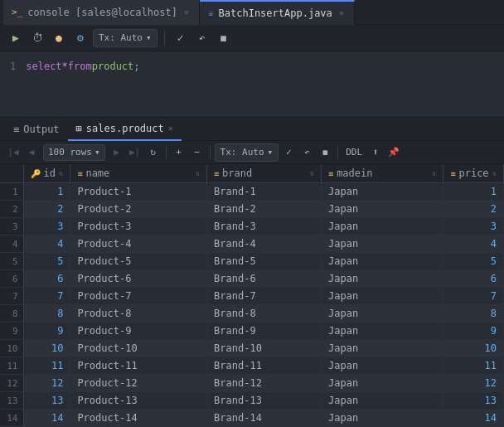  I want to click on brand-cell: Brand-13, so click(264, 401).